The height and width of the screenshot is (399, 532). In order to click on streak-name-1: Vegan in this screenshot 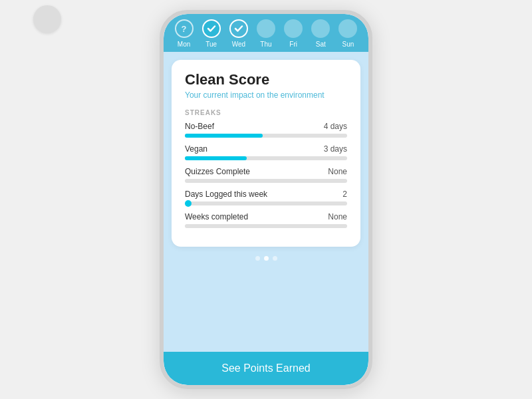, I will do `click(196, 149)`.